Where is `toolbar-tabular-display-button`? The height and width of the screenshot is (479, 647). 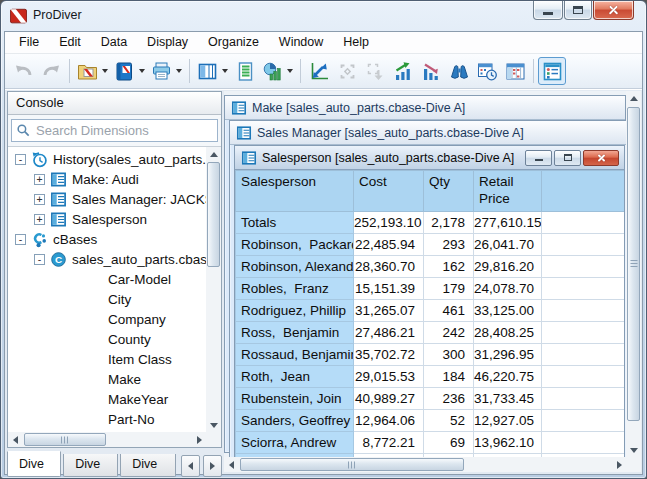
toolbar-tabular-display-button is located at coordinates (212, 71).